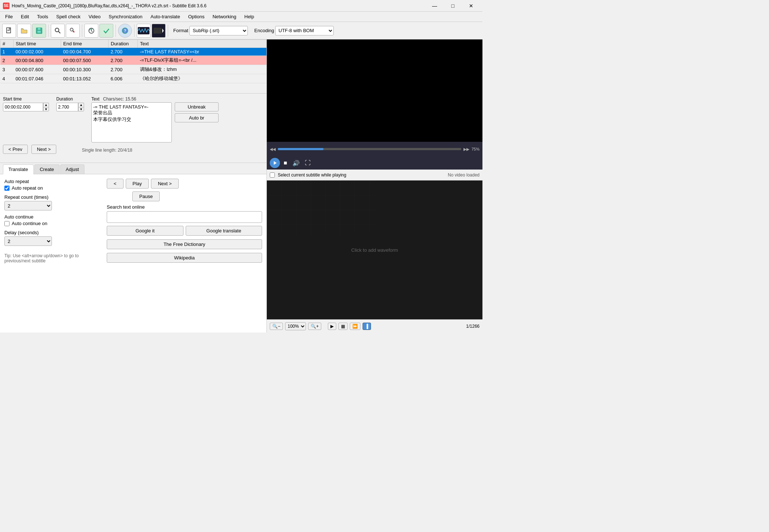  What do you see at coordinates (72, 169) in the screenshot?
I see `tab-adjust: Adjust` at bounding box center [72, 169].